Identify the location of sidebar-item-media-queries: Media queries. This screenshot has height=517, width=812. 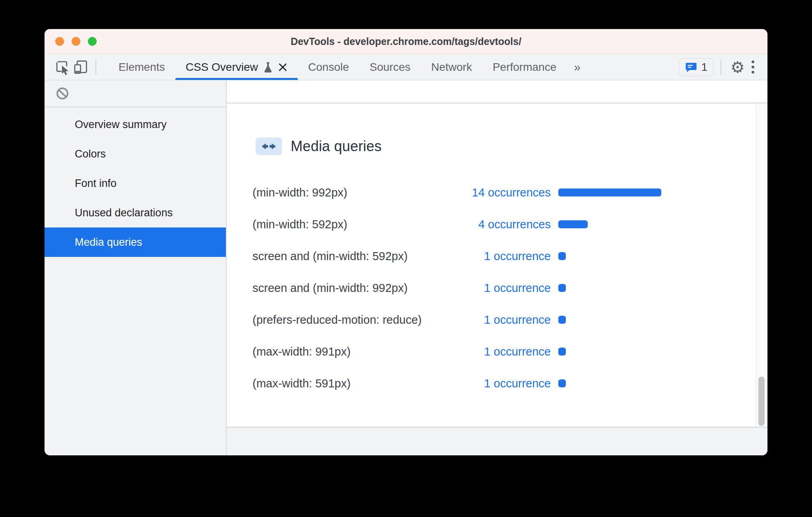
(135, 242).